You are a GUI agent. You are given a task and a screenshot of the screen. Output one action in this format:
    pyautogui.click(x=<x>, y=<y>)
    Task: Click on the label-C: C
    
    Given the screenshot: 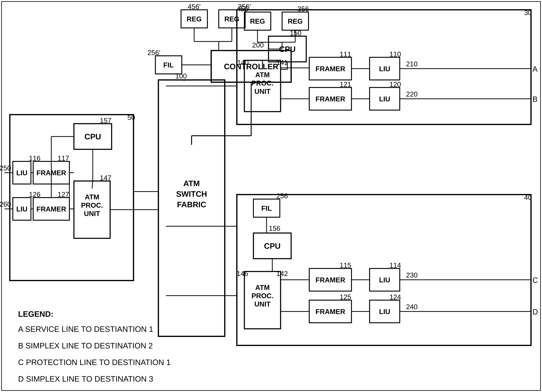 What is the action you would take?
    pyautogui.click(x=535, y=280)
    